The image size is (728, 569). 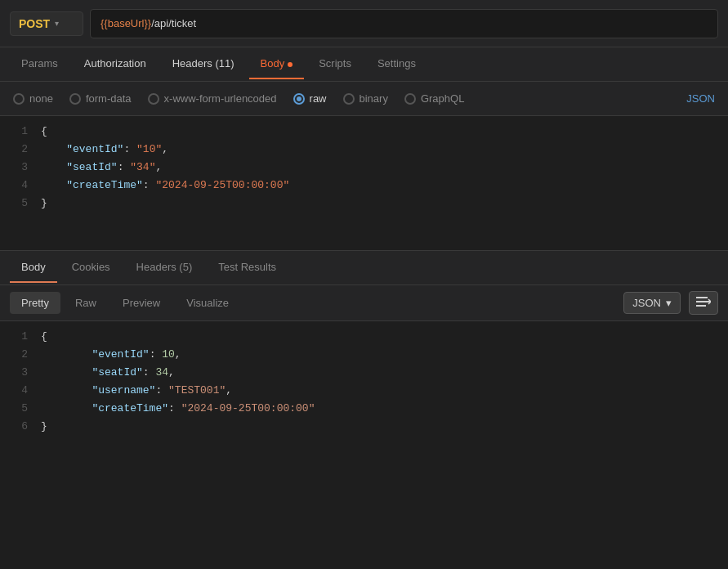 What do you see at coordinates (364, 268) in the screenshot?
I see `response-tabs: Body Cookies Headers (5) Test Results` at bounding box center [364, 268].